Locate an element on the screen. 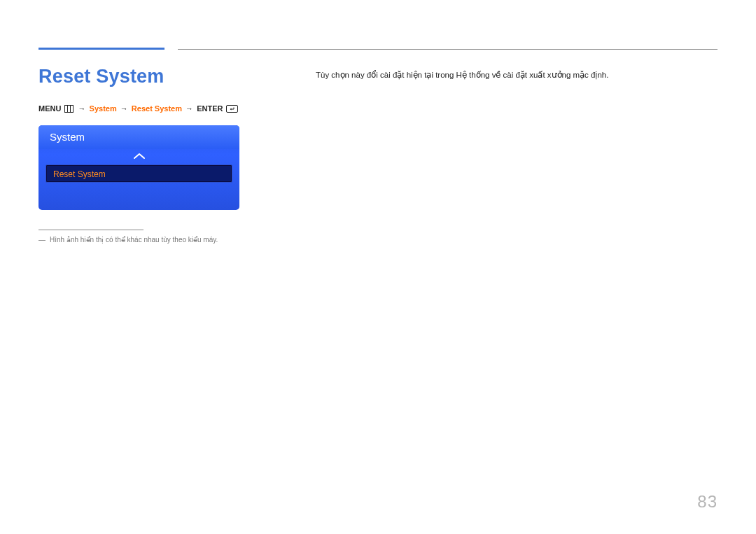  nav-path: MENU → System → Reset System → ENTER is located at coordinates (174, 109).